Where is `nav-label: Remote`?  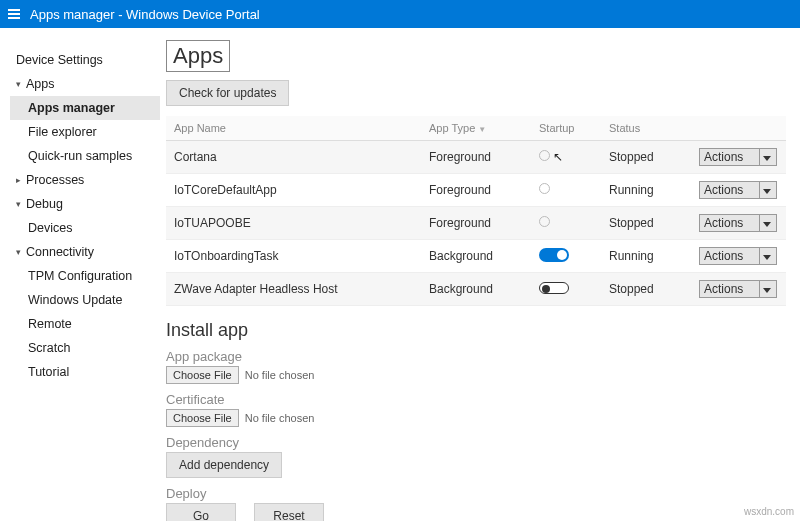
nav-label: Remote is located at coordinates (50, 324).